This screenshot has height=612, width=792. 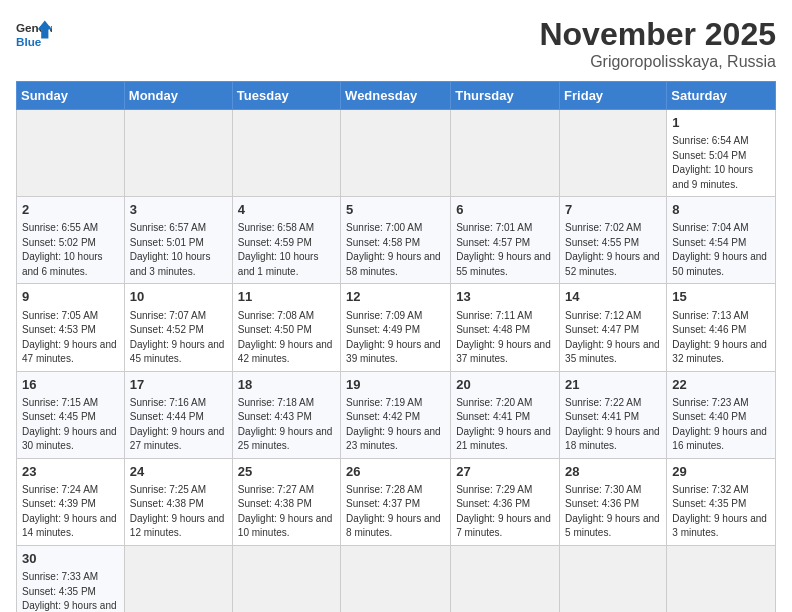 What do you see at coordinates (71, 502) in the screenshot?
I see `calendar-cell: 23Sunrise: 7:24 AM Sunset: 4:39 PM Dayli…` at bounding box center [71, 502].